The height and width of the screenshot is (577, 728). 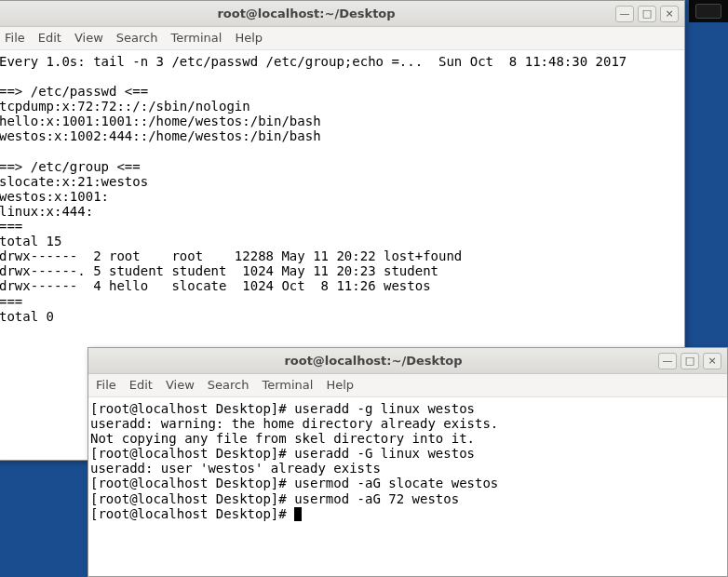 What do you see at coordinates (341, 256) in the screenshot?
I see `terminal-line: drwx------ 2 root root 12288 May 11 20:2…` at bounding box center [341, 256].